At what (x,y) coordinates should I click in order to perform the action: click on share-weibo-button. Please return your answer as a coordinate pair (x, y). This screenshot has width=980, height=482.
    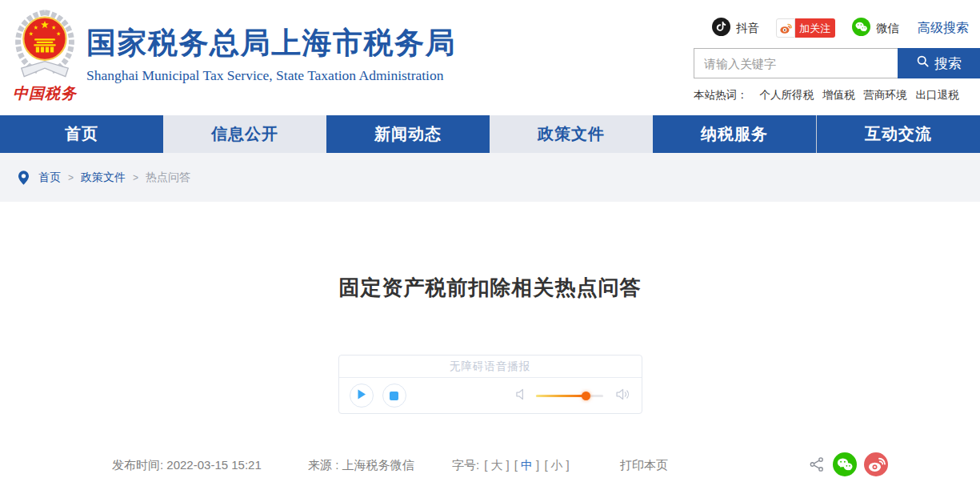
    Looking at the image, I should click on (876, 466).